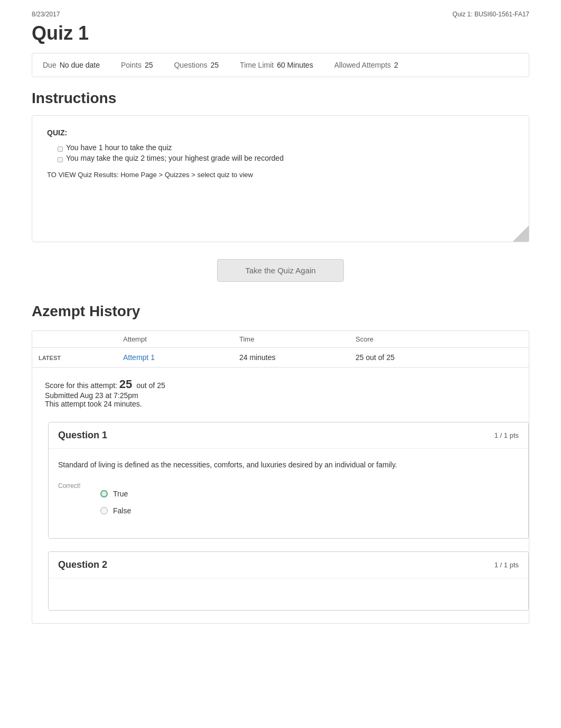 Image resolution: width=561 pixels, height=728 pixels. Describe the element at coordinates (367, 65) in the screenshot. I see `allowed-attempts-item: Allowed Attempts 2` at that location.